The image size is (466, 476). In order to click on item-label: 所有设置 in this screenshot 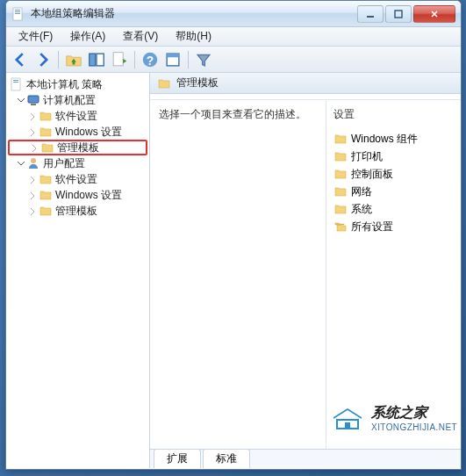, I will do `click(372, 227)`.